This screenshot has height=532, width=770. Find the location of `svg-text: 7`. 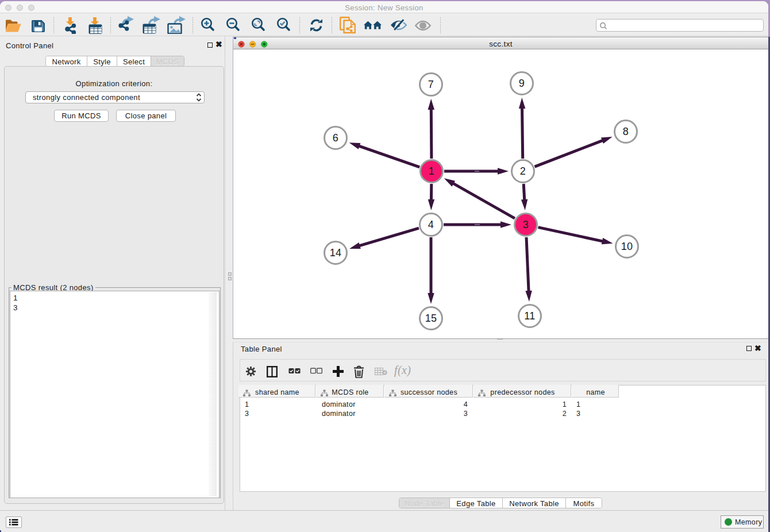

svg-text: 7 is located at coordinates (431, 84).